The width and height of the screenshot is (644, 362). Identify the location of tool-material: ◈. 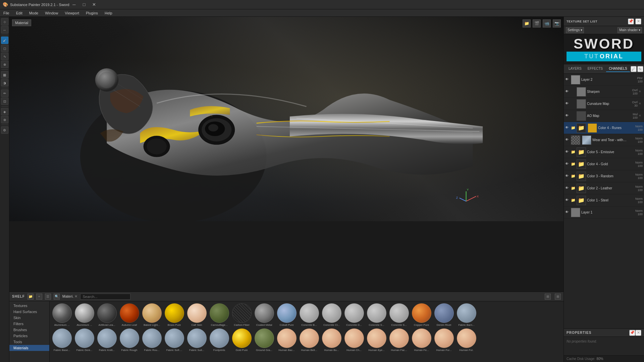
(5, 112).